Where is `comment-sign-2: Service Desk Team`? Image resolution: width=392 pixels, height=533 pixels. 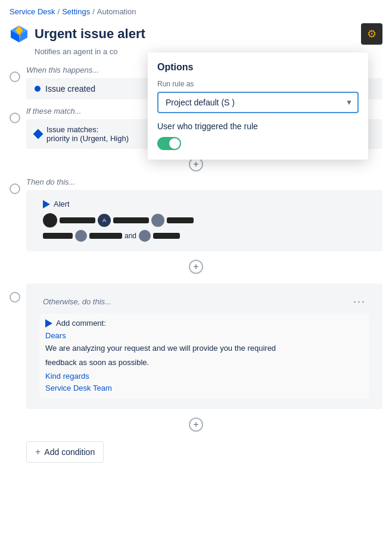 comment-sign-2: Service Desk Team is located at coordinates (204, 388).